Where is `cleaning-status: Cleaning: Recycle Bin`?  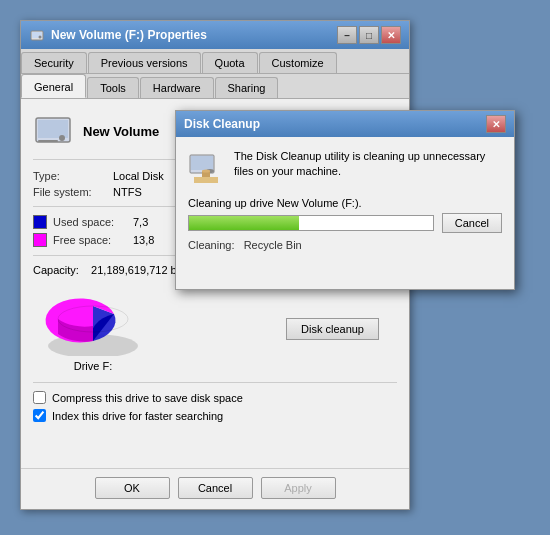 cleaning-status: Cleaning: Recycle Bin is located at coordinates (345, 245).